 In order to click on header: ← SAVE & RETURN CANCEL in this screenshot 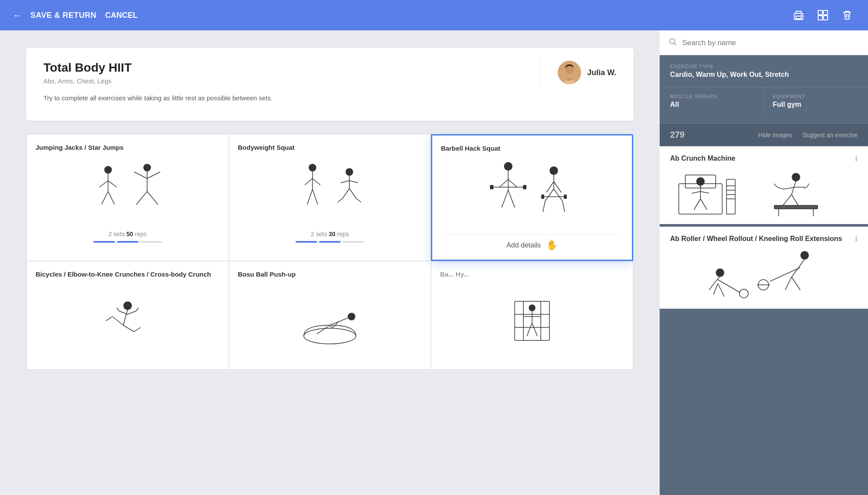, I will do `click(434, 15)`.